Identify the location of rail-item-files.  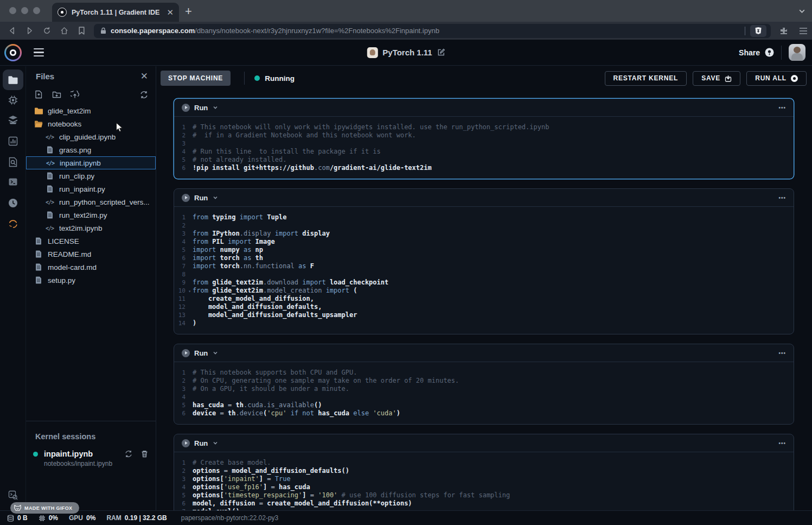
(13, 80).